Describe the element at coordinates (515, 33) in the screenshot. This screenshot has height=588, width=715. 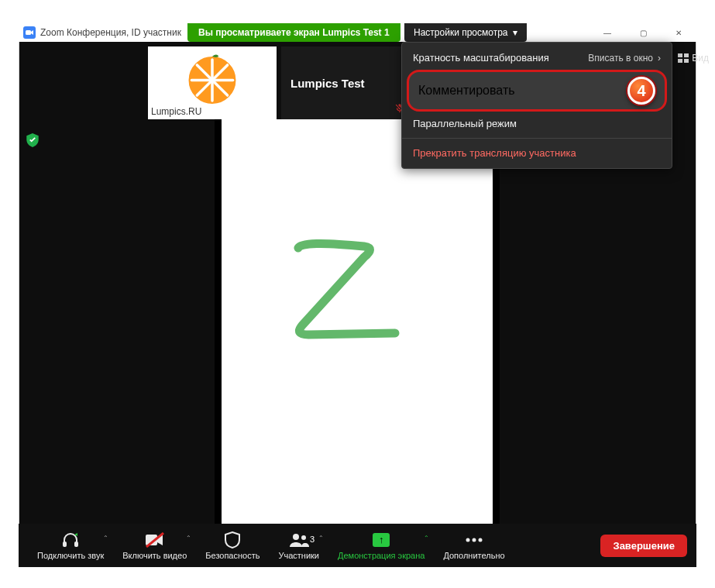
I see `chevron-down-icon: ▾` at that location.